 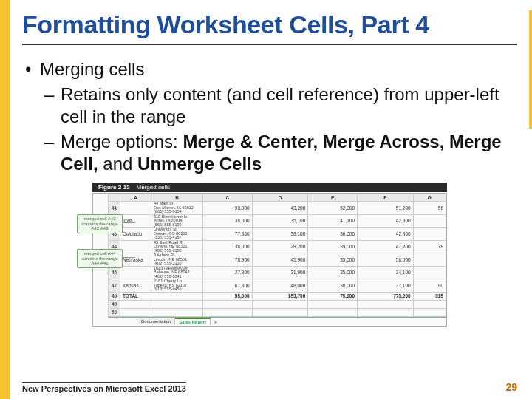 What do you see at coordinates (270, 153) in the screenshot?
I see `bullet-level2-b: Merge options: Merge & Center, Merge Acr…` at bounding box center [270, 153].